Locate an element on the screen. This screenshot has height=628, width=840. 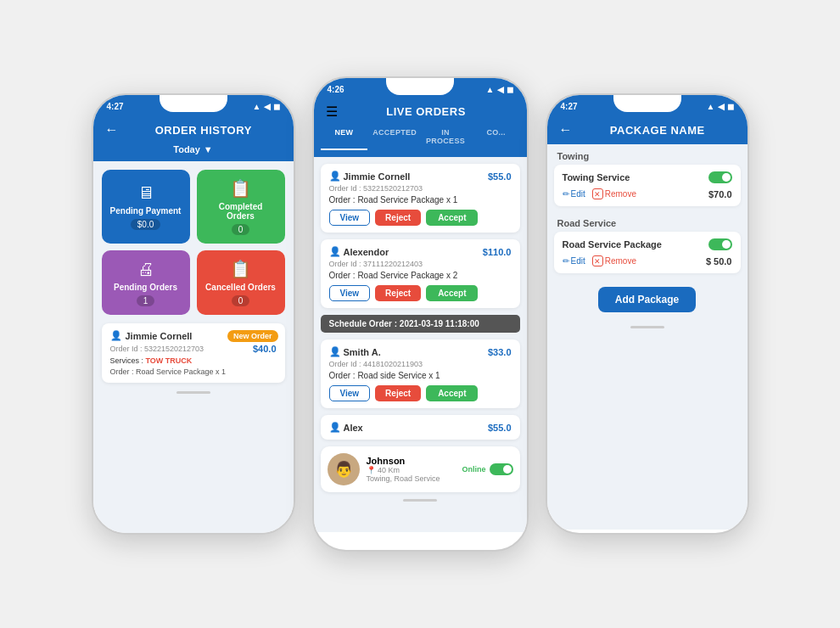
live-amount-1: $55.0 is located at coordinates (500, 177).